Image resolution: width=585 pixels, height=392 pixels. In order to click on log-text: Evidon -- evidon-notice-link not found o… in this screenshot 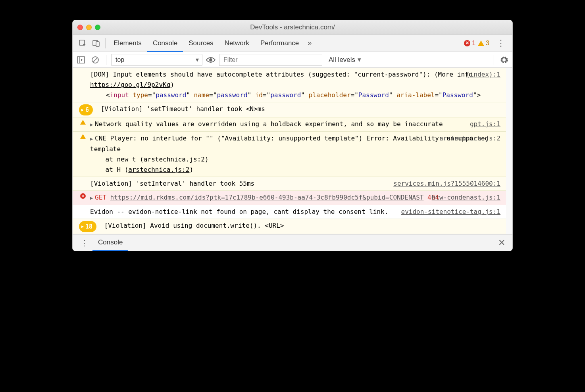, I will do `click(239, 212)`.